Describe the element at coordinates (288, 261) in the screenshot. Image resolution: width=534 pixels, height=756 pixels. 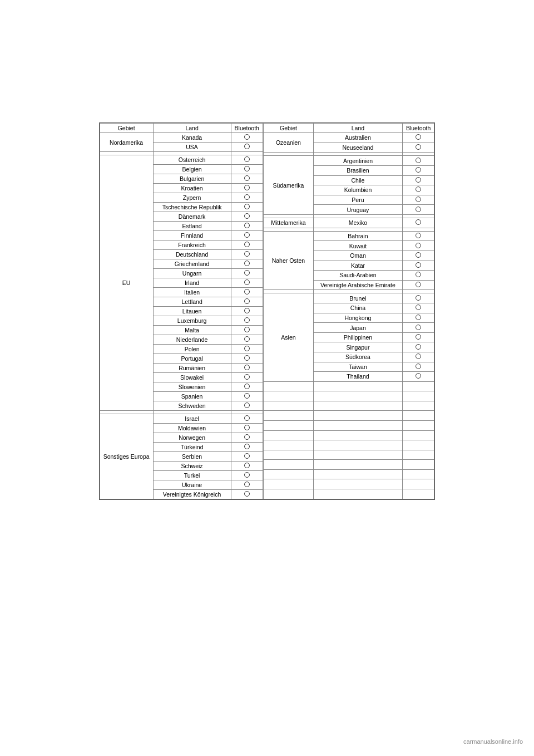
I see `region-cell: Naher Osten` at that location.